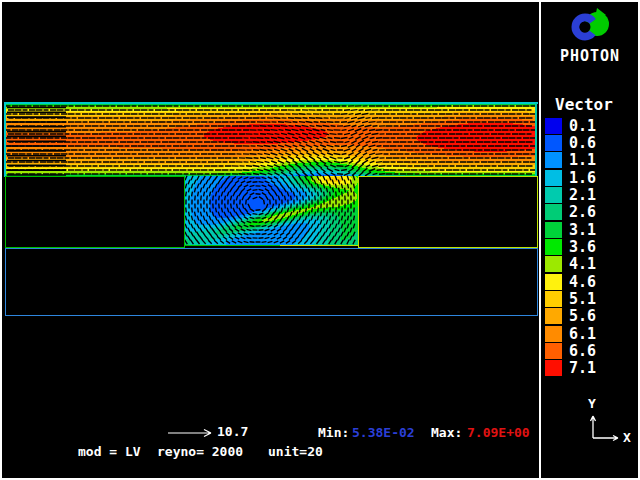 This screenshot has height=480, width=640. I want to click on legend-value: 6.1, so click(579, 334).